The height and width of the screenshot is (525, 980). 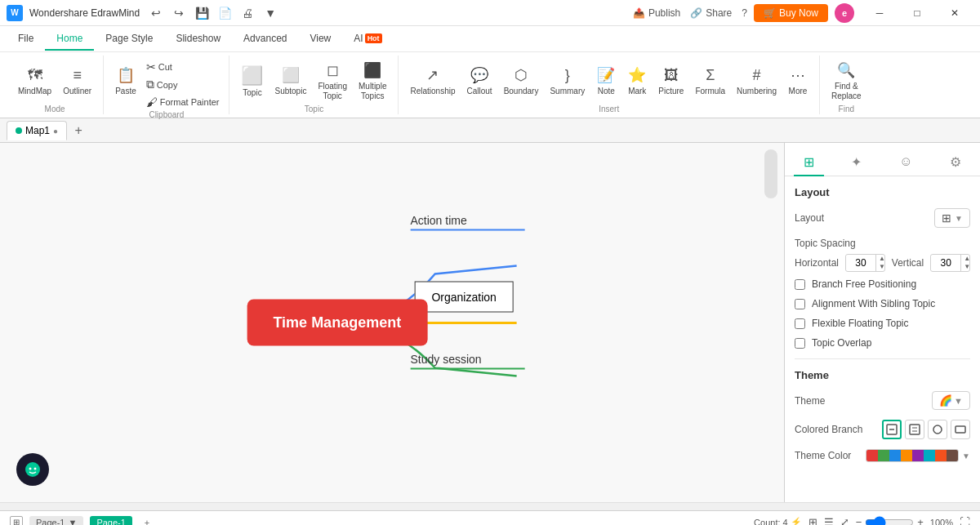 What do you see at coordinates (800, 343) in the screenshot?
I see `topic-overlap-checkbox` at bounding box center [800, 343].